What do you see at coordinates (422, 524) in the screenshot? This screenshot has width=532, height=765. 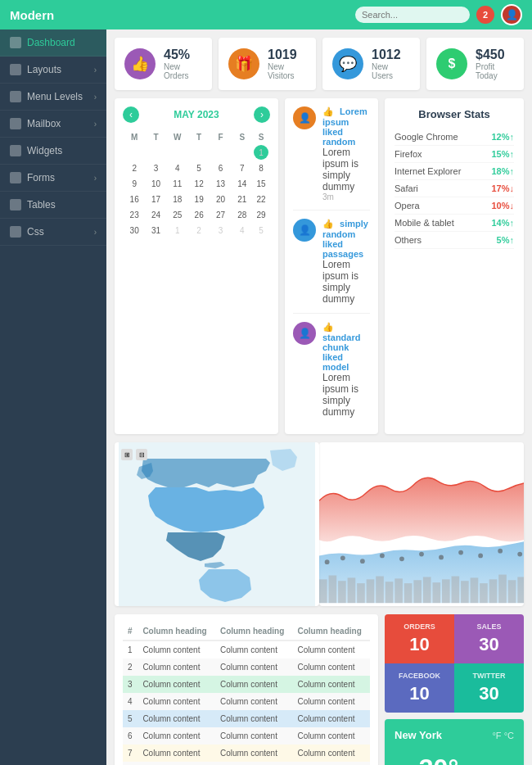 I see `area-chart` at bounding box center [422, 524].